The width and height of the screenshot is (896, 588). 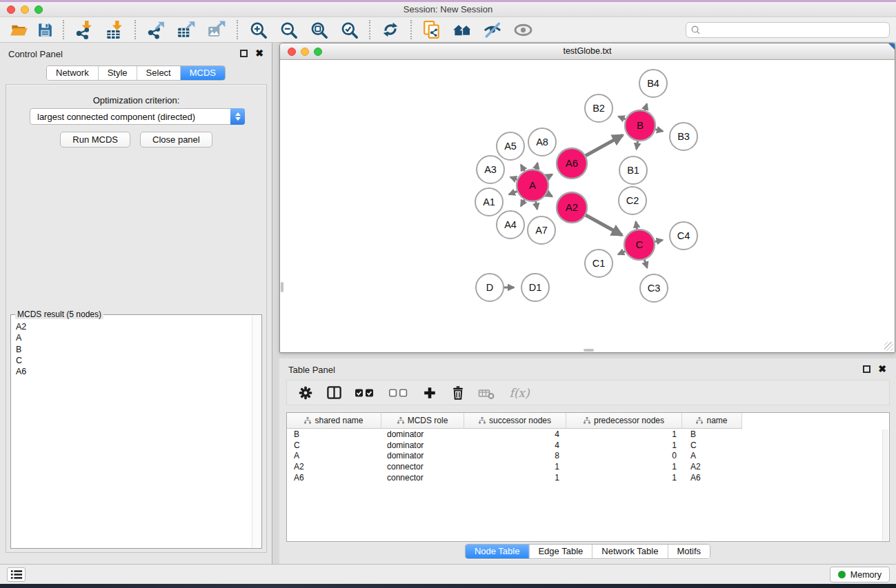 I want to click on criterion-dropdown: largest connected component (directed), so click(x=137, y=116).